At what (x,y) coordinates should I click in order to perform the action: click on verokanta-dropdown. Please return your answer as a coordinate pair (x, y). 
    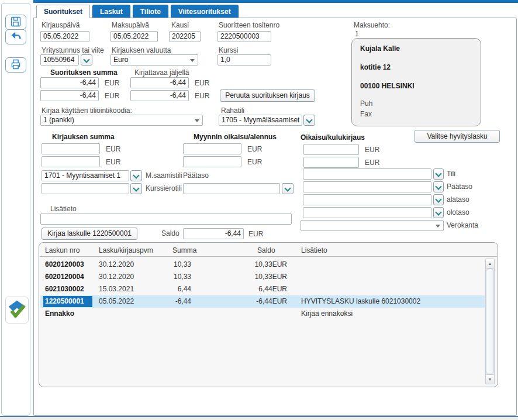
    Looking at the image, I should click on (372, 226).